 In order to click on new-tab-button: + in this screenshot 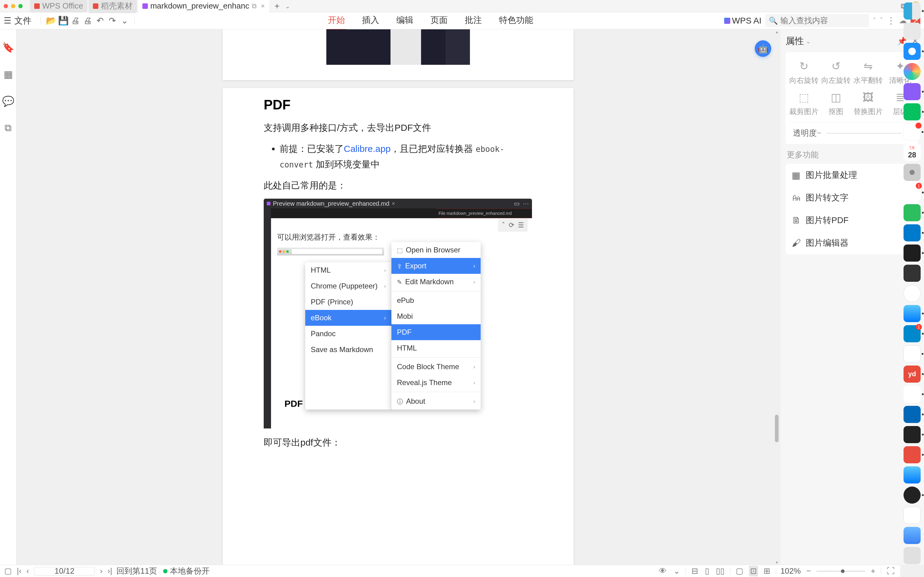, I will do `click(277, 6)`.